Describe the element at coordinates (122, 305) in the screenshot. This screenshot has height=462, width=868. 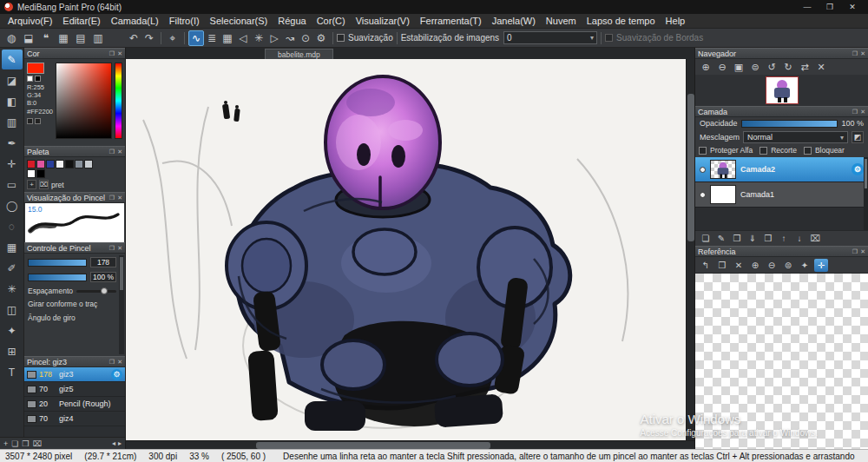
I see `controle-scrollbar` at that location.